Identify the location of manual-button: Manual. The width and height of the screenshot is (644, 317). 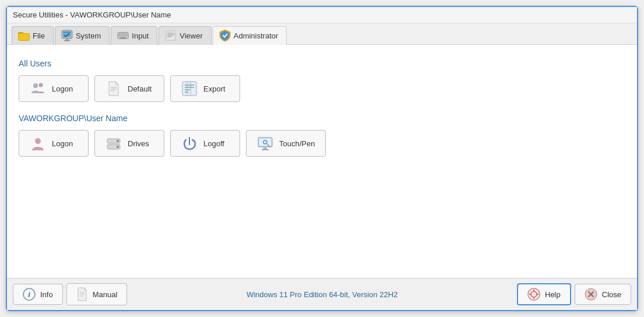
(97, 294).